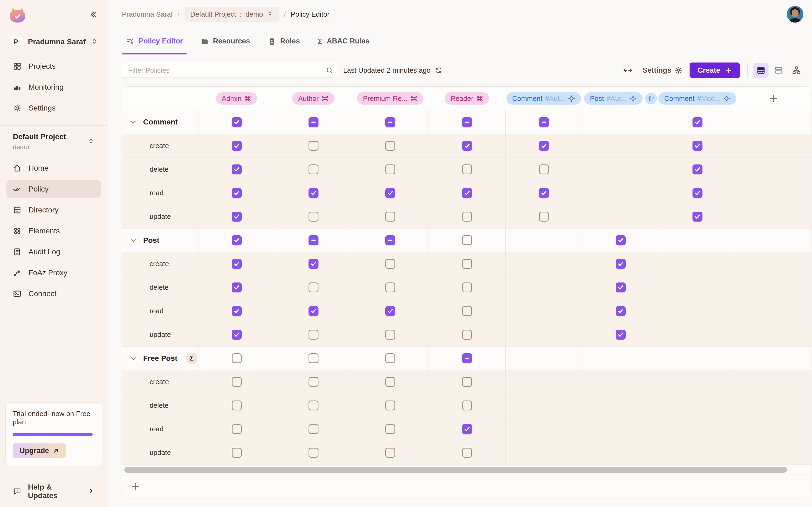  What do you see at coordinates (154, 41) in the screenshot?
I see `tab-policy-editor: Policy Editor` at bounding box center [154, 41].